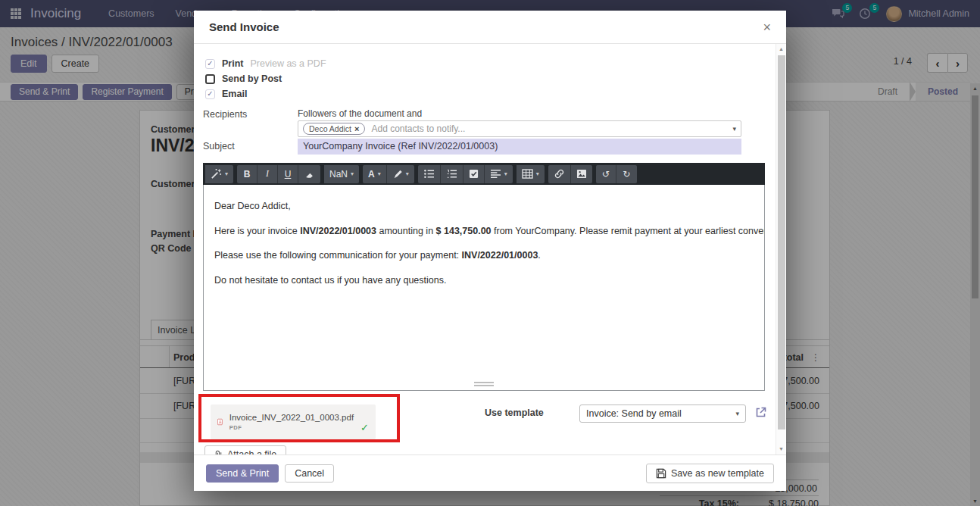  What do you see at coordinates (266, 64) in the screenshot?
I see `option-print: ✓ Print Preview as a PDF` at bounding box center [266, 64].